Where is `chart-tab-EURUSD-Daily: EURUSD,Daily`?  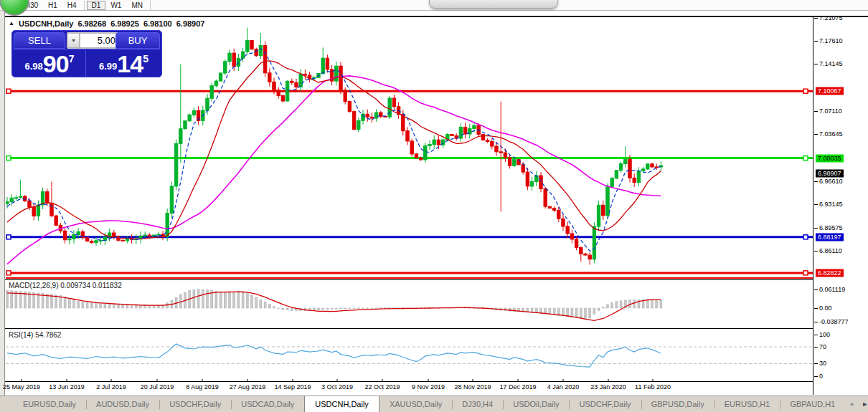 chart-tab-EURUSD-Daily: EURUSD,Daily is located at coordinates (49, 404).